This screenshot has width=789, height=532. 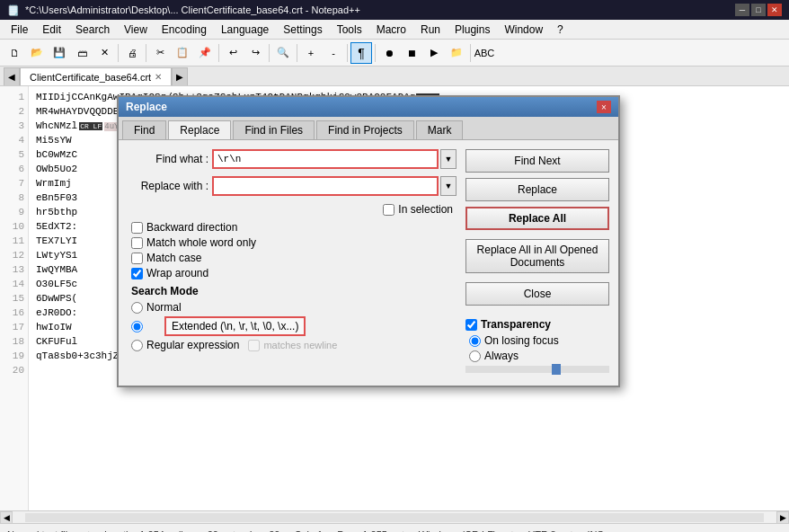 What do you see at coordinates (292, 345) in the screenshot?
I see `regex-radio-row: Regular expression matches newline` at bounding box center [292, 345].